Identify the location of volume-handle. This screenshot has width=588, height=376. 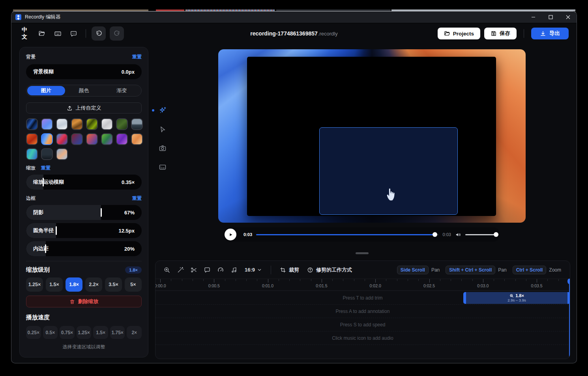
(496, 235).